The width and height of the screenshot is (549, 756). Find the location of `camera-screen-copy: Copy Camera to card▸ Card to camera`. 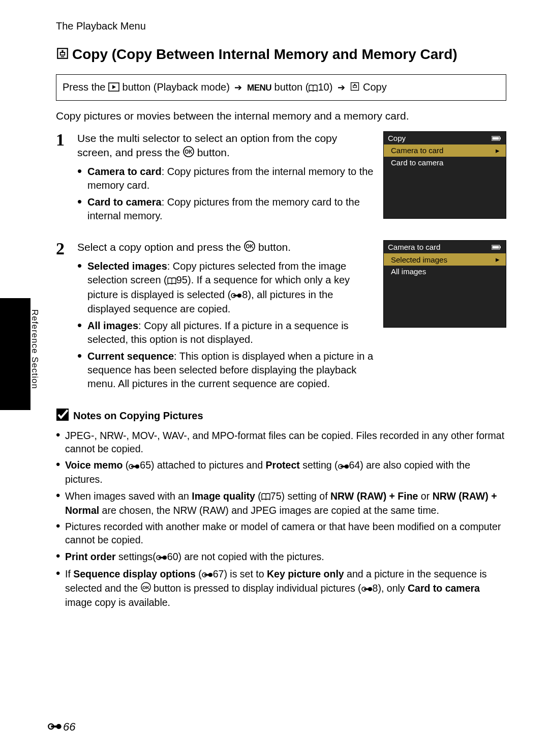

camera-screen-copy: Copy Camera to card▸ Card to camera is located at coordinates (445, 175).